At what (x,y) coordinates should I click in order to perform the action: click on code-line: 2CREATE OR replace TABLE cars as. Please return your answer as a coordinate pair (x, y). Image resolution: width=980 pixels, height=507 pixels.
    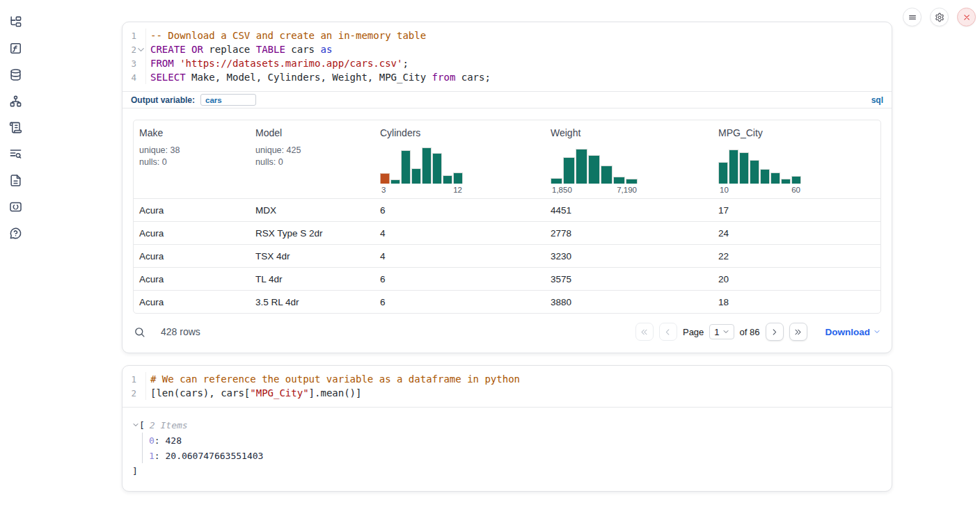
    Looking at the image, I should click on (507, 49).